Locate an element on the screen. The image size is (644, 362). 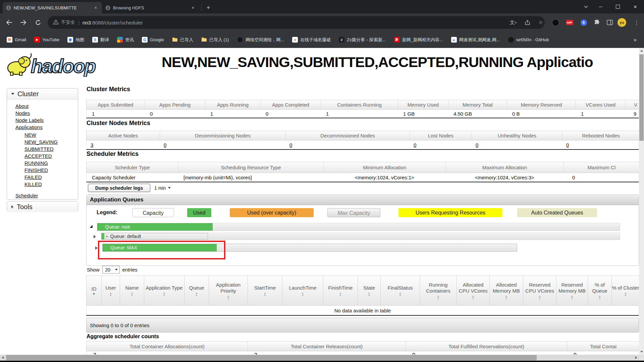
menu-kebab-icon: ⋮ is located at coordinates (637, 22).